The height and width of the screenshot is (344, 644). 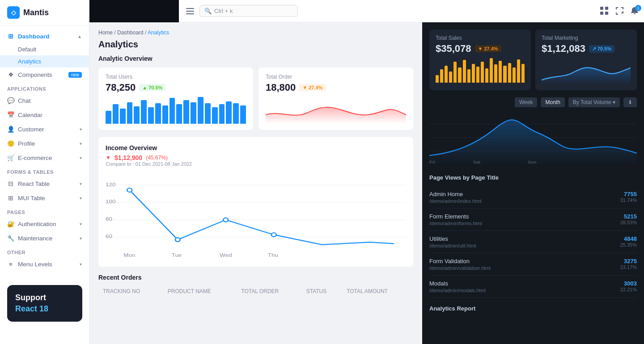 What do you see at coordinates (128, 158) in the screenshot?
I see `income-value: $1,12,900` at bounding box center [128, 158].